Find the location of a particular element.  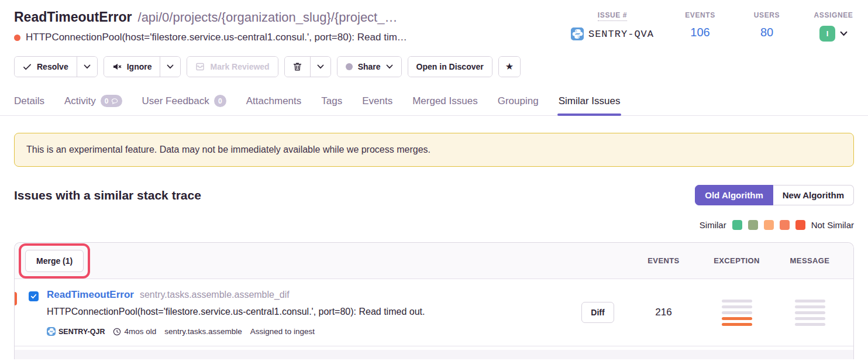

assignee-label: ASSIGNEE is located at coordinates (834, 15).